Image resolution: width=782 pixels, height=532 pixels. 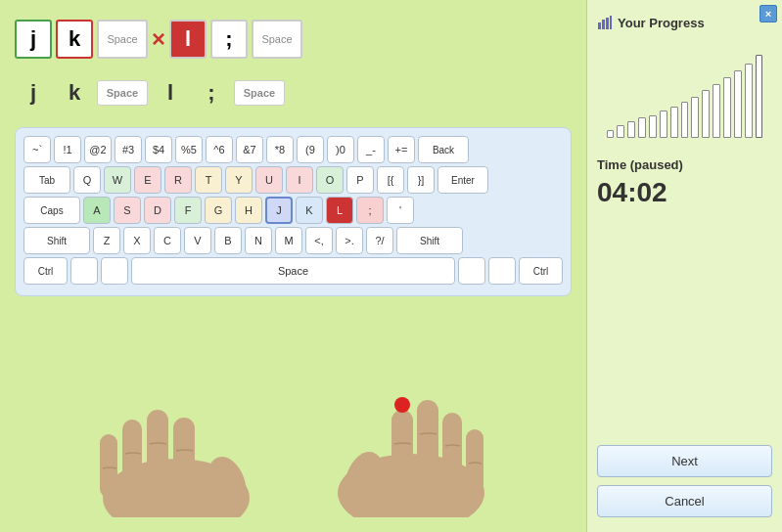 What do you see at coordinates (294, 210) in the screenshot?
I see `key-row-asdf: Caps A S D F G H J K L ; '` at bounding box center [294, 210].